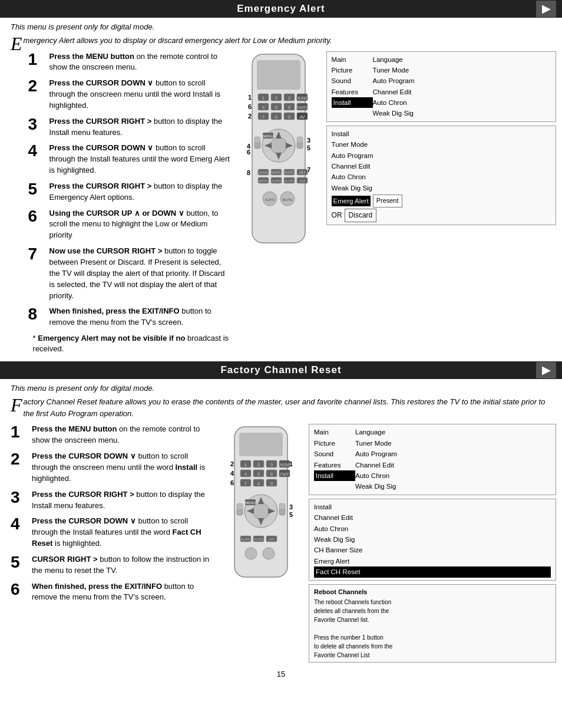  Describe the element at coordinates (453, 486) in the screenshot. I see `s2-menu-weak-dig-sig: Weak Dig Sig` at that location.